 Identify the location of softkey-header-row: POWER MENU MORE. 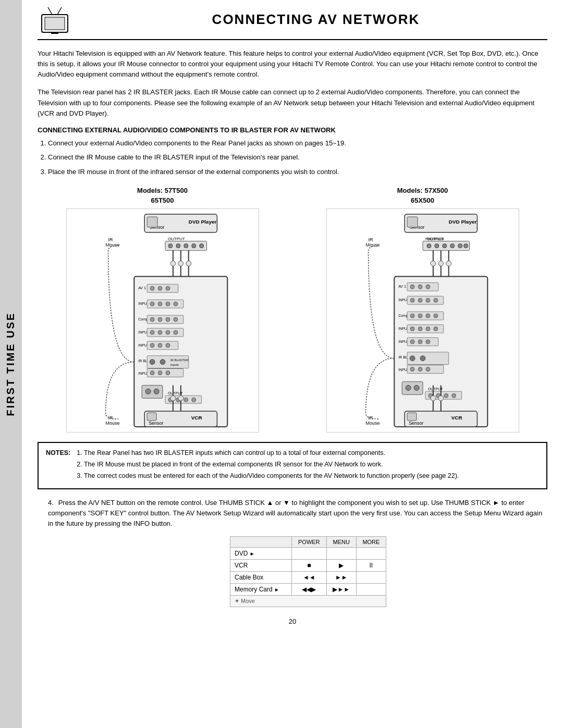
(309, 542).